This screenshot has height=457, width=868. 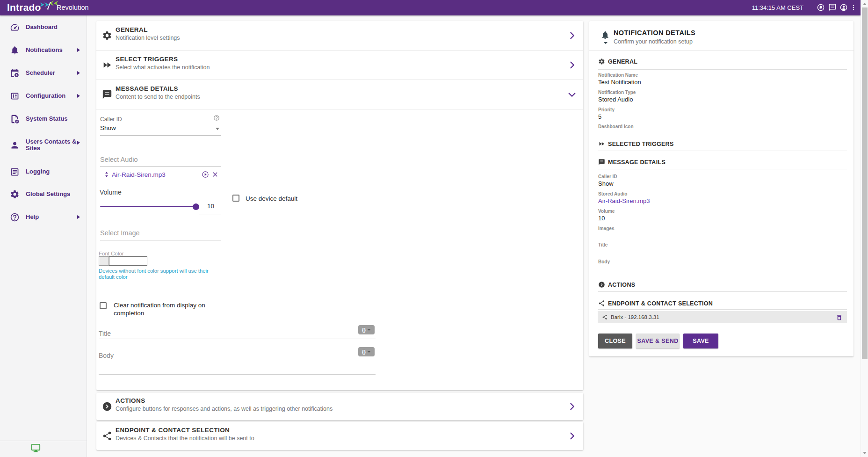 I want to click on section-subtitle: Content to send to the endpoints, so click(x=158, y=97).